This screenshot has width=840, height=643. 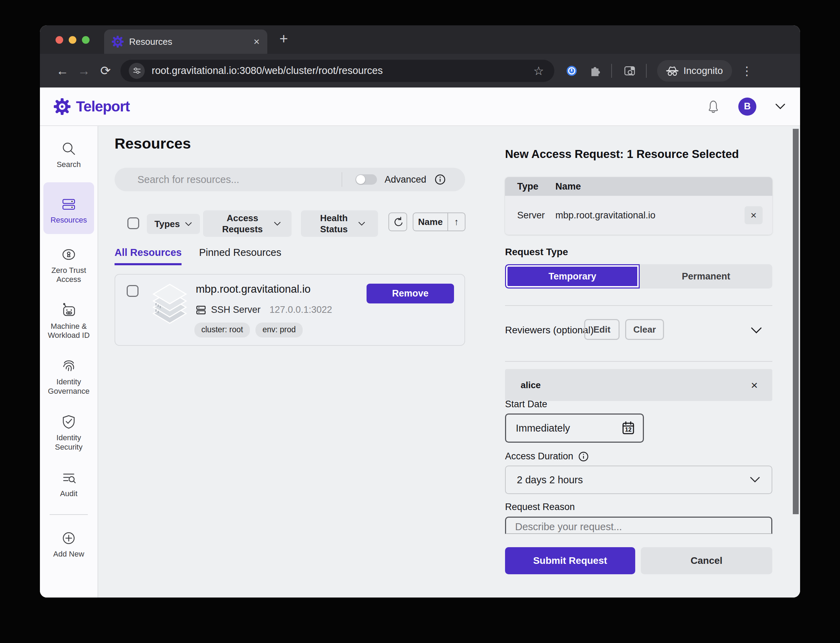 What do you see at coordinates (366, 180) in the screenshot?
I see `advanced-toggle` at bounding box center [366, 180].